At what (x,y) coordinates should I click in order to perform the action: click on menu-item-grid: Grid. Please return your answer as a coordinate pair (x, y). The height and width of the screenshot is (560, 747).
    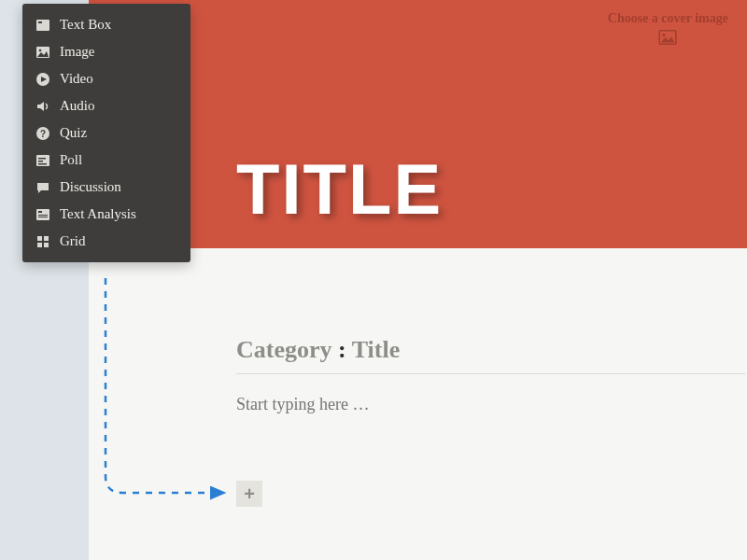
    Looking at the image, I should click on (106, 241).